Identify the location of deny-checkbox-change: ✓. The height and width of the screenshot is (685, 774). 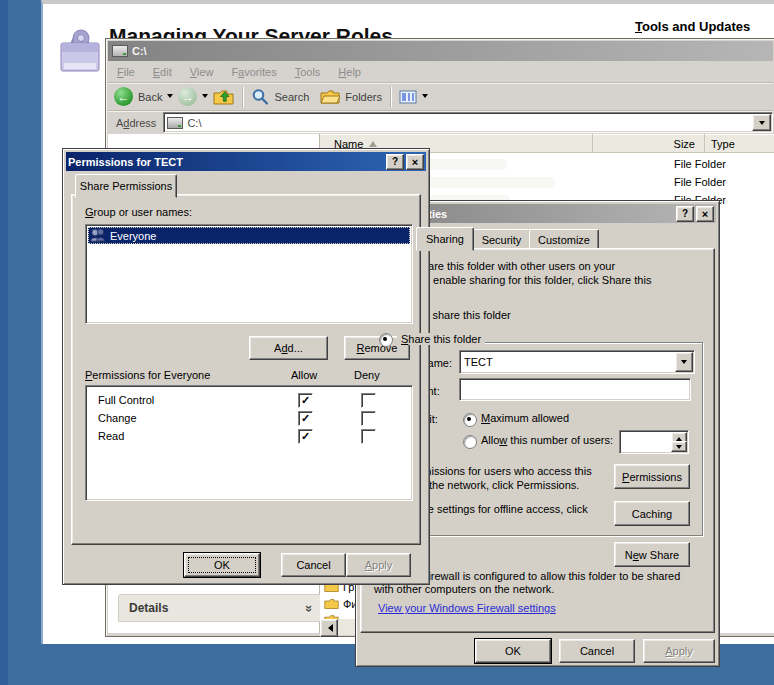
(368, 418).